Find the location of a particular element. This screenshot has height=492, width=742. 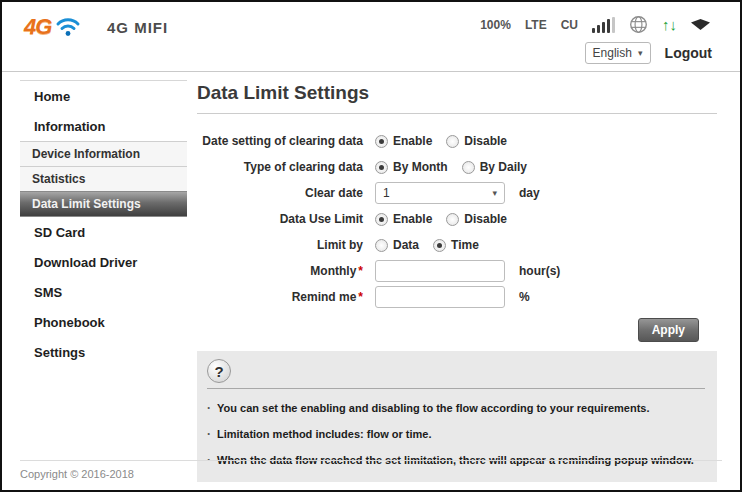

form-row-monthly: Monthly* hour(s) is located at coordinates (457, 271).